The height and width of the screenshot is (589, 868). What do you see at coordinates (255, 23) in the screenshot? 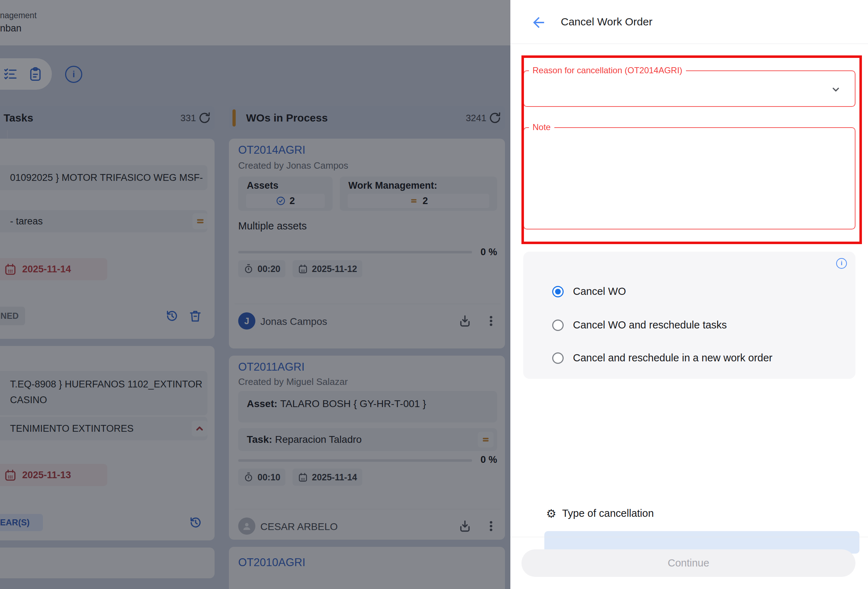
I see `app-topbar: nagement nban` at bounding box center [255, 23].